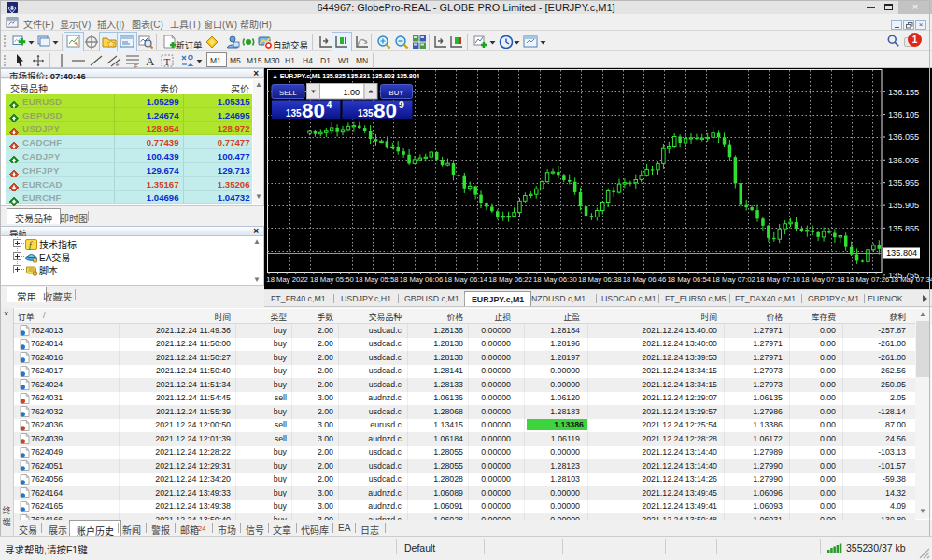 The width and height of the screenshot is (932, 560). Describe the element at coordinates (402, 105) in the screenshot. I see `svg-text: 9` at that location.